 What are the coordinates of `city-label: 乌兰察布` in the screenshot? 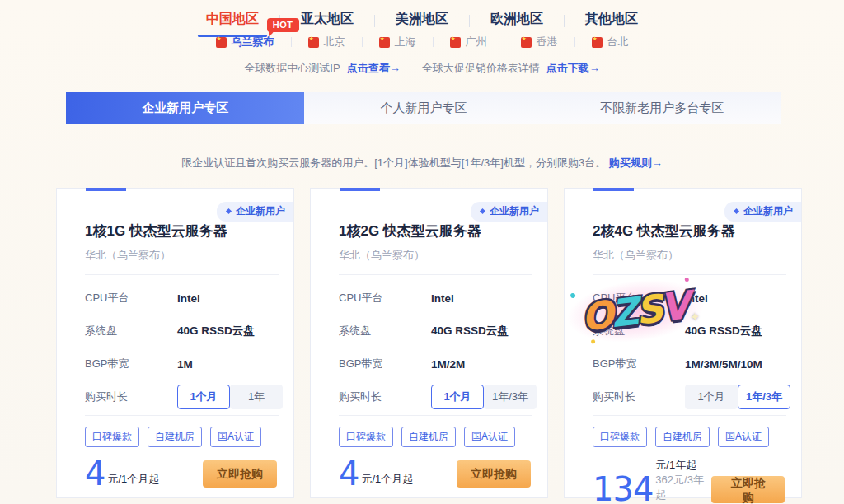 It's located at (253, 42).